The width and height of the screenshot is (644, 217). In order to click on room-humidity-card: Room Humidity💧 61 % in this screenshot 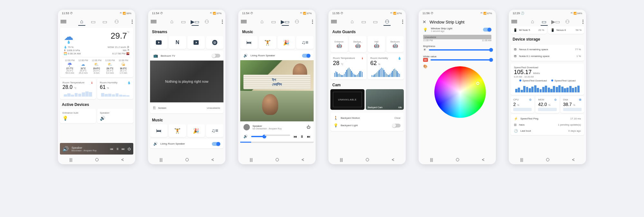, I will do `click(115, 89)`.